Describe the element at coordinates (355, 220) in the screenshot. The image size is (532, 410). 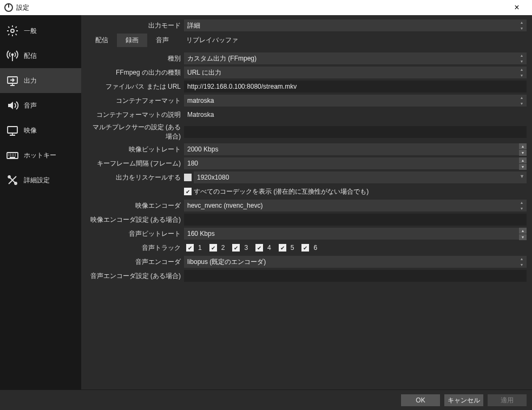
I see `venc-set-input` at that location.